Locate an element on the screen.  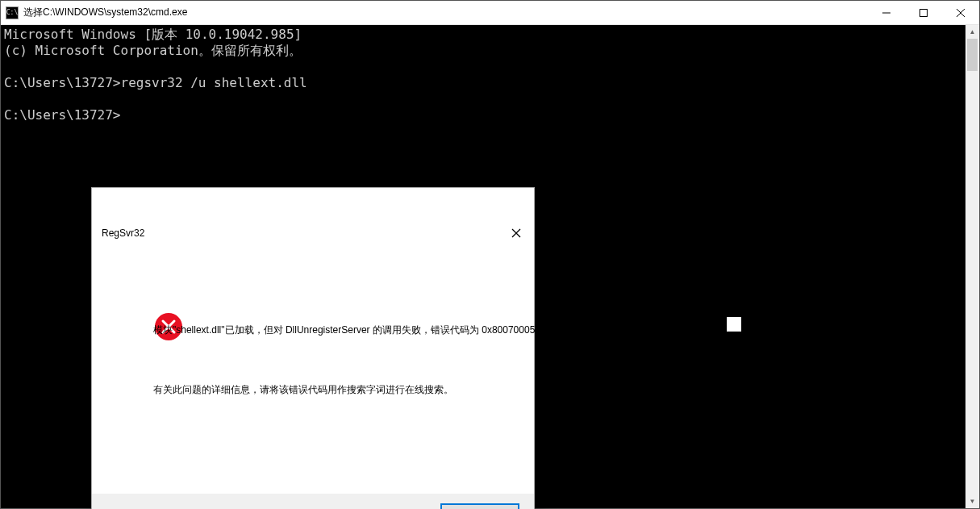
dialog-footer: 确定 is located at coordinates (313, 502).